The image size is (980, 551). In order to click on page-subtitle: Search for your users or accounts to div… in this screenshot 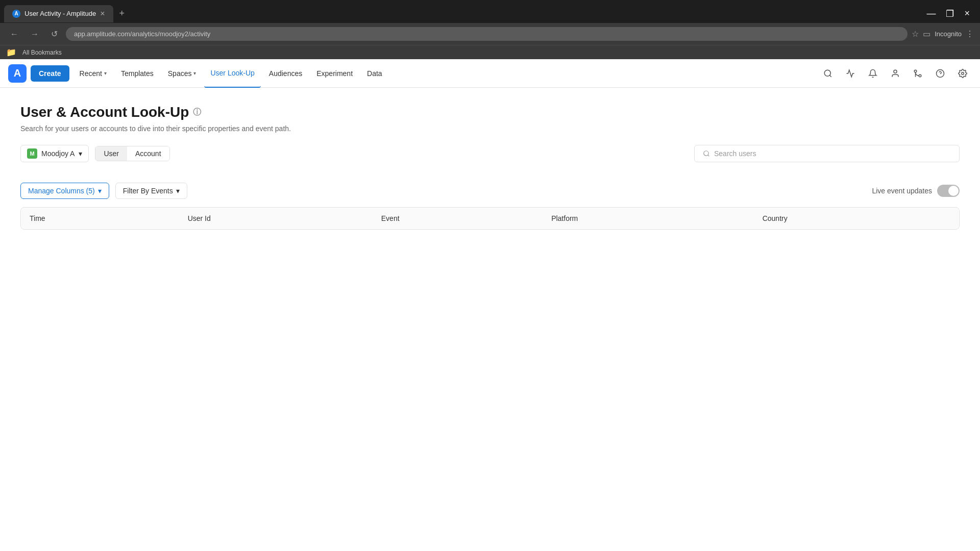, I will do `click(490, 129)`.